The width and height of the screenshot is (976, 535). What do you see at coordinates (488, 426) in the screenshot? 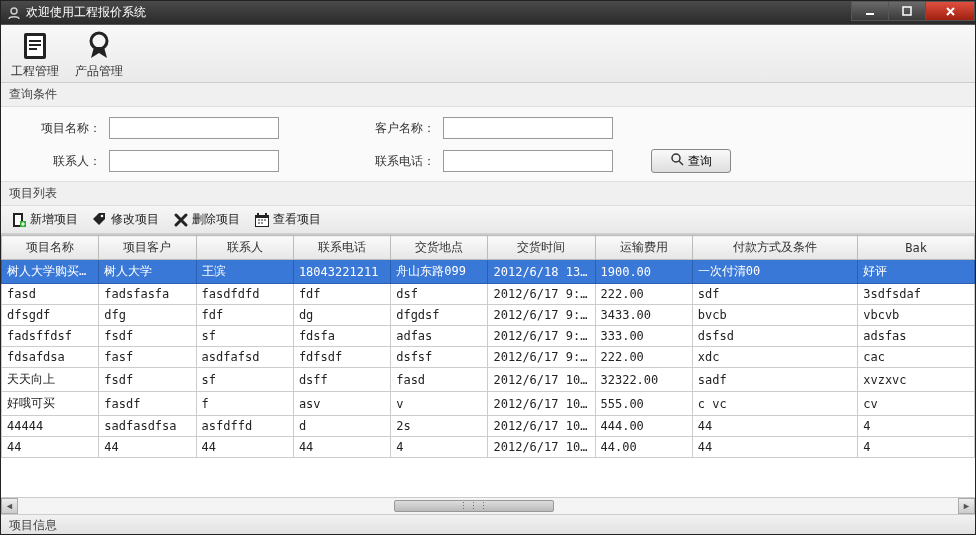
I see `table-row: 44444sadfasdfsaasfdffdd2s2012/6/17 10...…` at bounding box center [488, 426].